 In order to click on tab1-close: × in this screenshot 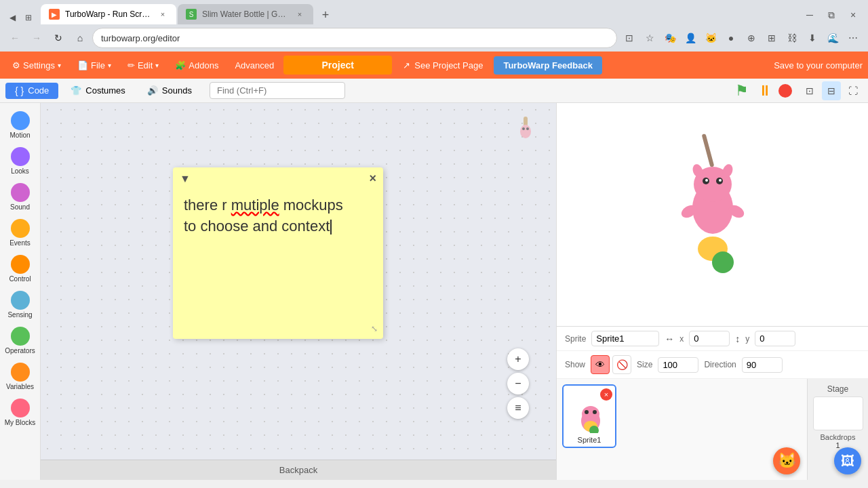, I will do `click(163, 14)`.